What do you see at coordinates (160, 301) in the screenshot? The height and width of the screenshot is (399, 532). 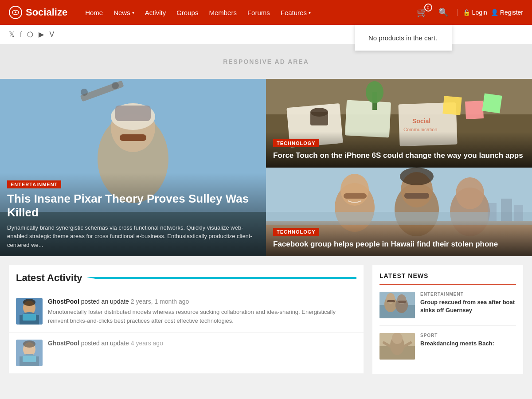 I see `activity-time: 2 years, 1 month ago` at bounding box center [160, 301].